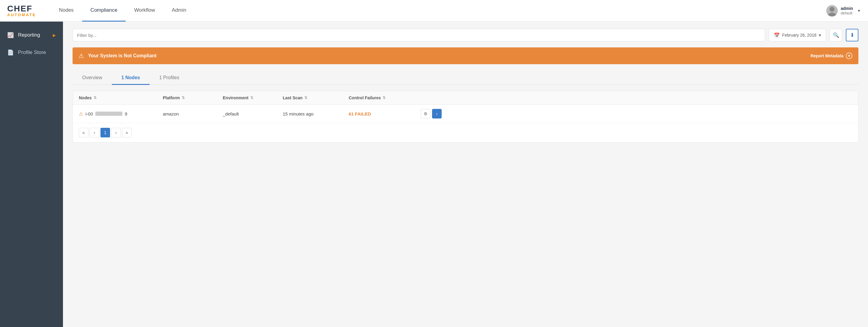  What do you see at coordinates (66, 11) in the screenshot?
I see `nav-nodes: Nodes` at bounding box center [66, 11].